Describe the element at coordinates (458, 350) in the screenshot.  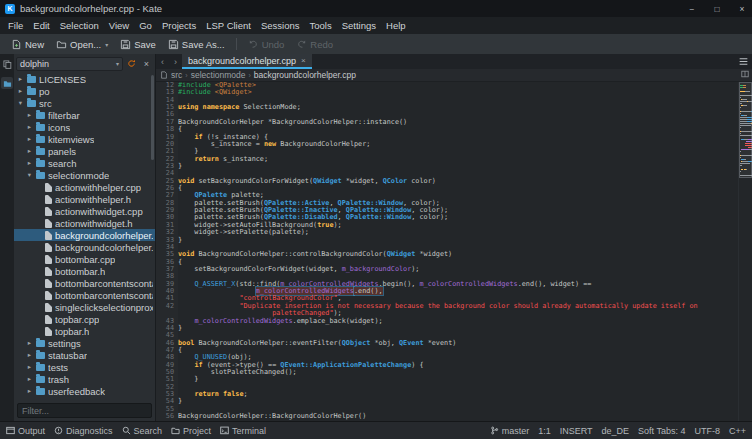
I see `code-line-47: {` at that location.